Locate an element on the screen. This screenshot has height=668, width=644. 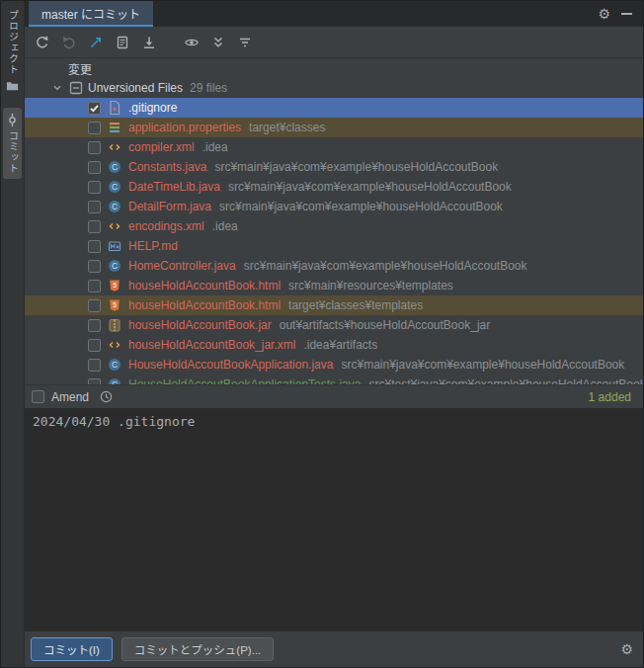
sidebar-item-commit: コミット is located at coordinates (12, 143).